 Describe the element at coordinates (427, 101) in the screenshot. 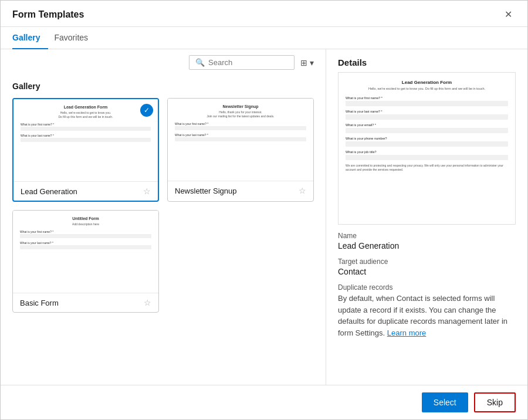

I see `dp-field-firstname: What is your first name? *` at that location.